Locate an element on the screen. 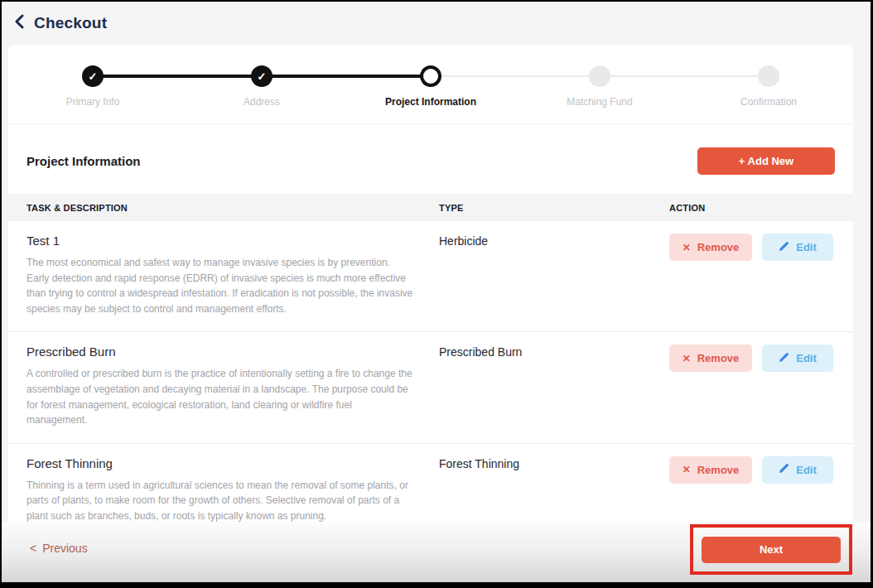 Image resolution: width=873 pixels, height=588 pixels. step-label: Confirmation is located at coordinates (769, 102).